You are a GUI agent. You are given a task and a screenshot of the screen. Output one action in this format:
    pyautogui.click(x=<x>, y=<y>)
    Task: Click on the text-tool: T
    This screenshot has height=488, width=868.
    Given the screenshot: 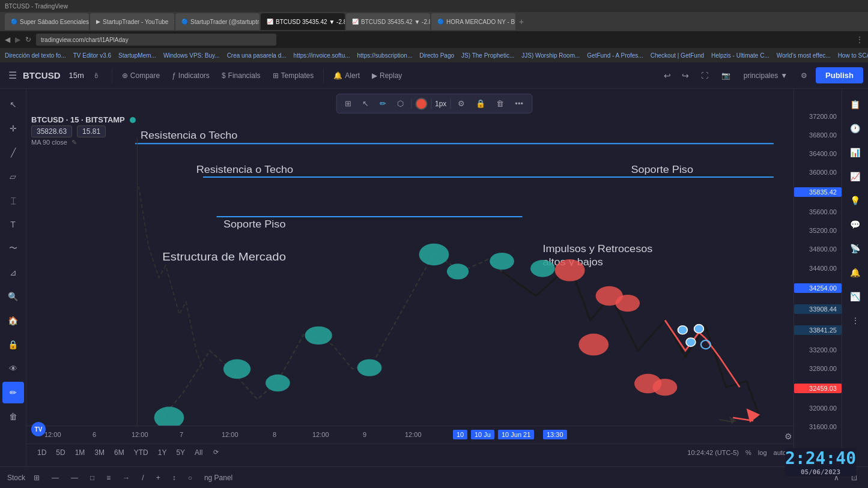 What is the action you would take?
    pyautogui.click(x=13, y=224)
    